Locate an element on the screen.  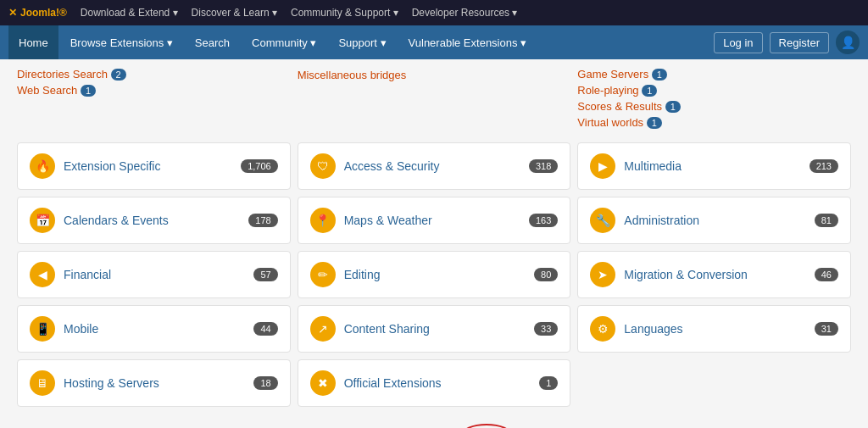
nav-home: Home is located at coordinates (34, 42).